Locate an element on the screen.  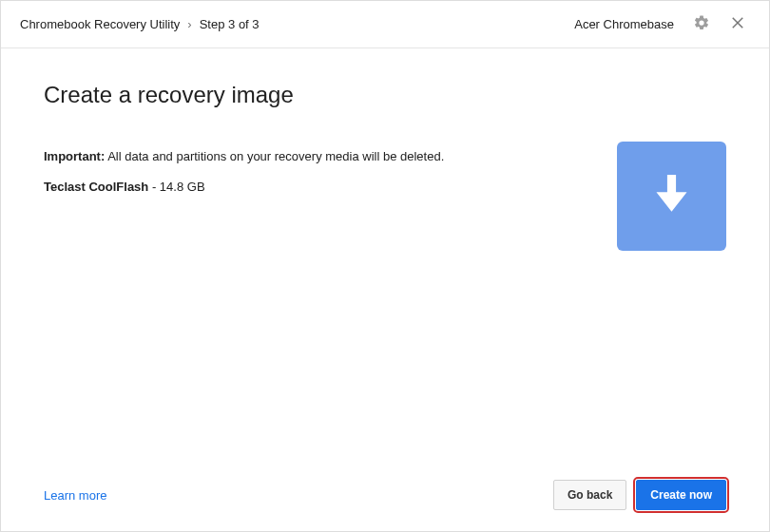
download-tile is located at coordinates (671, 196).